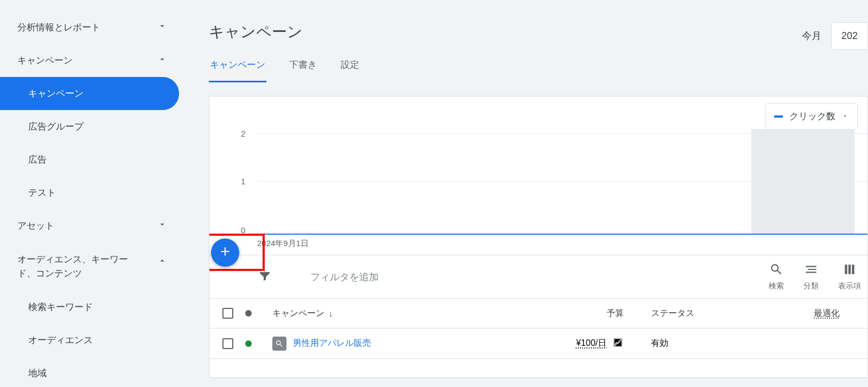  Describe the element at coordinates (228, 313) in the screenshot. I see `select-all-checkbox` at that location.